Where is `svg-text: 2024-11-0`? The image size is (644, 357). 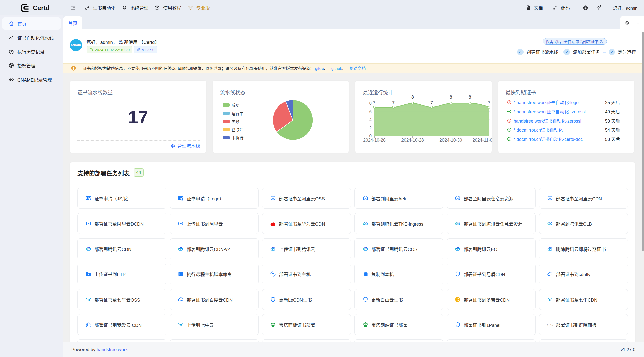 svg-text: 2024-11-0 is located at coordinates (482, 140).